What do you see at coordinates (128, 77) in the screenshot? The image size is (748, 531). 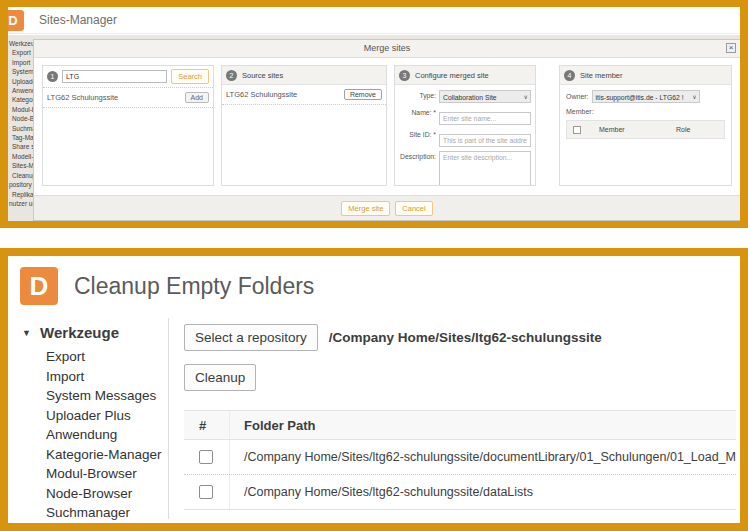 I see `site-search-row: 1 Search` at bounding box center [128, 77].